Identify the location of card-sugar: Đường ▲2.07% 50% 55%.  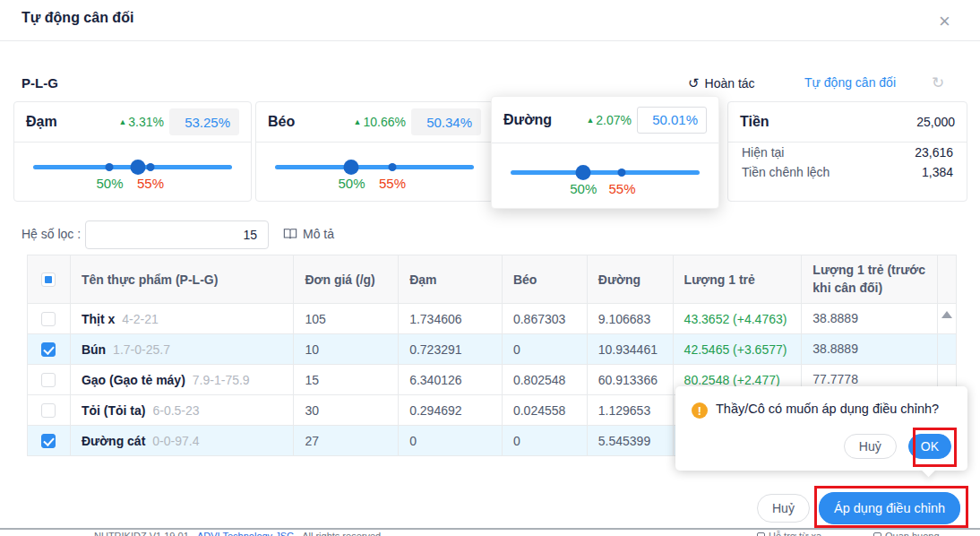
(606, 152).